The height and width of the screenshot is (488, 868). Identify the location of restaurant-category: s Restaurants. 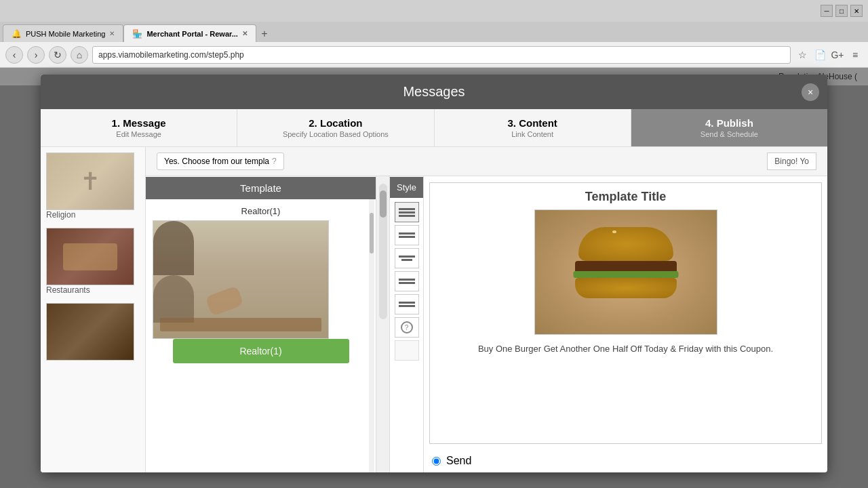
(93, 263).